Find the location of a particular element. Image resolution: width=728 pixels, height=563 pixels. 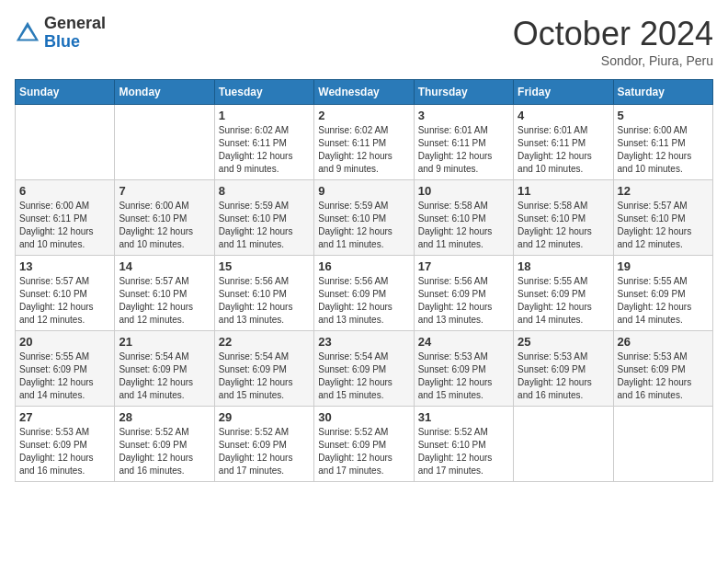

logo-text: General Blue is located at coordinates (75, 33).